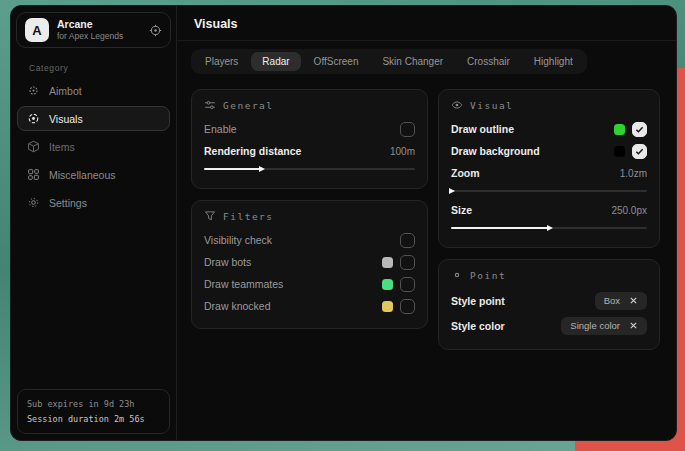 The height and width of the screenshot is (451, 685). I want to click on sidebar-item-settings: Settings, so click(94, 202).